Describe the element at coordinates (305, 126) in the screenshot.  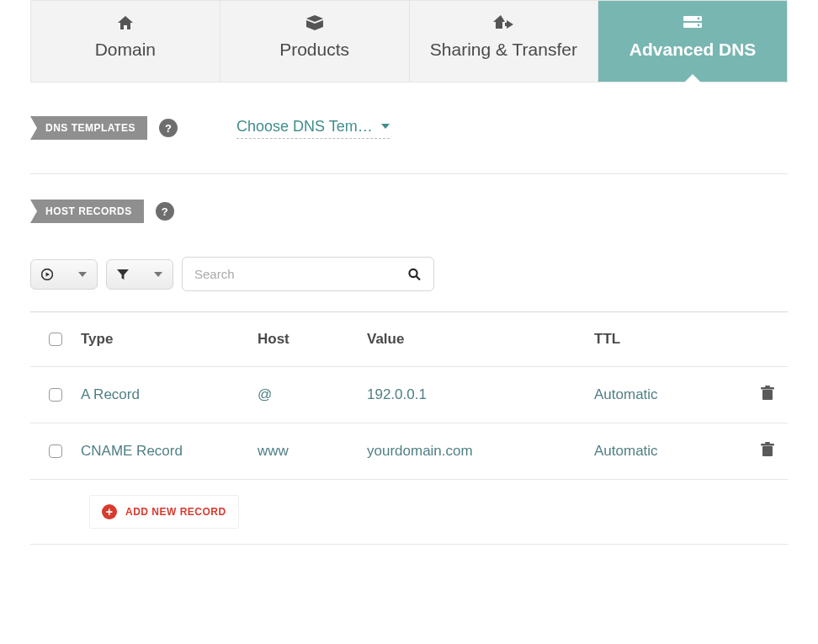
I see `dropdown-label: Choose DNS Tem…` at that location.